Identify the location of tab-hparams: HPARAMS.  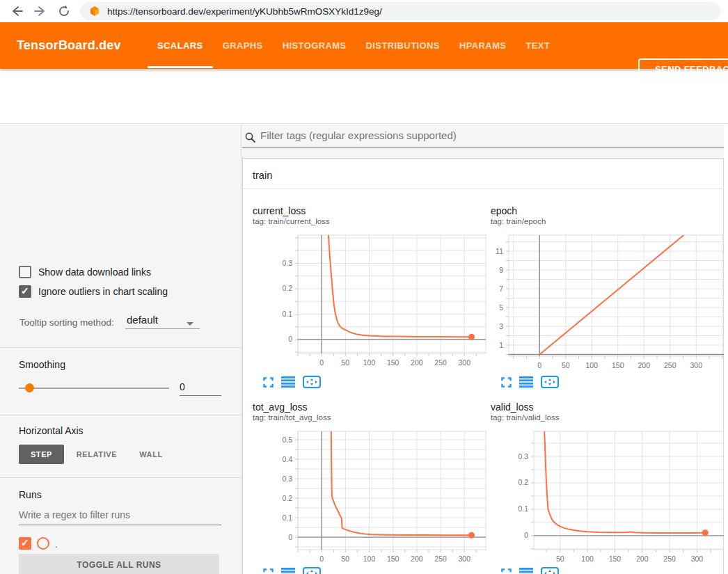
(483, 46).